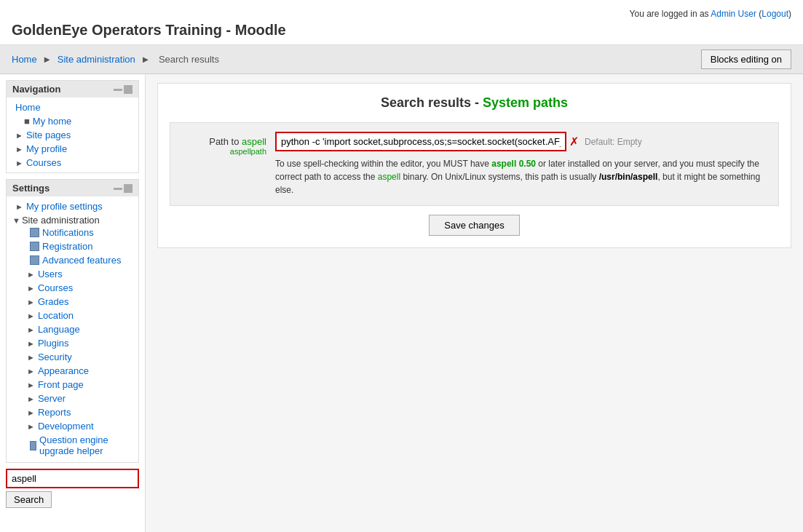 Image resolution: width=803 pixels, height=532 pixels. Describe the element at coordinates (629, 177) in the screenshot. I see `path-bold: /usr/bin/aspell` at that location.